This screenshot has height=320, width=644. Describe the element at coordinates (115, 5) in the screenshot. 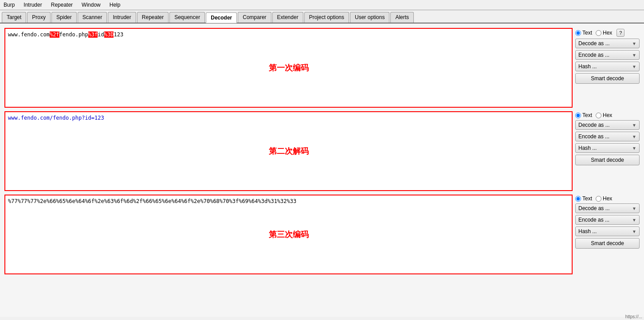

I see `menu-help: Help` at that location.